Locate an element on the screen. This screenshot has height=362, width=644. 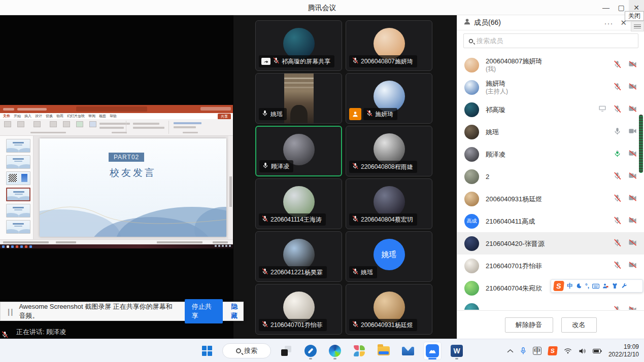
video-tile: 姚瑶 is located at coordinates (298, 98).